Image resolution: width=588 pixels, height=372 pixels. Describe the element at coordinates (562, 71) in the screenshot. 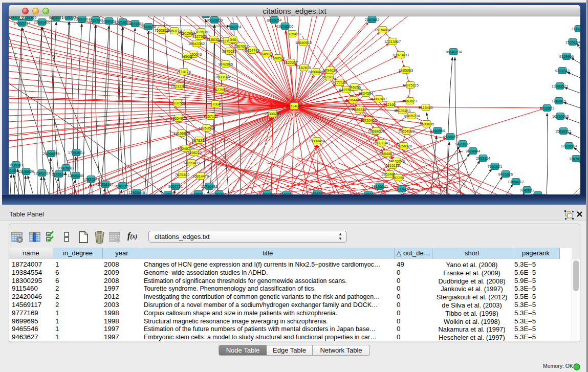

I see `svg-text: 9227342` at that location.